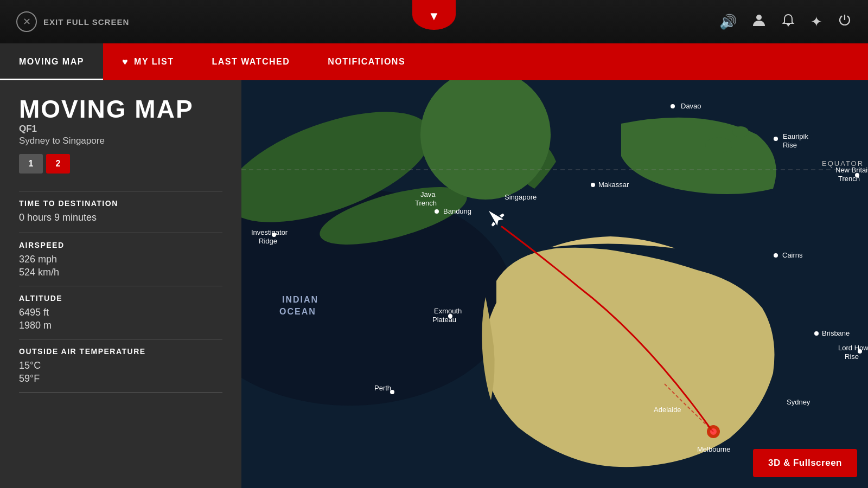 This screenshot has height=488, width=868. What do you see at coordinates (120, 129) in the screenshot?
I see `flight-code: QF1` at bounding box center [120, 129].